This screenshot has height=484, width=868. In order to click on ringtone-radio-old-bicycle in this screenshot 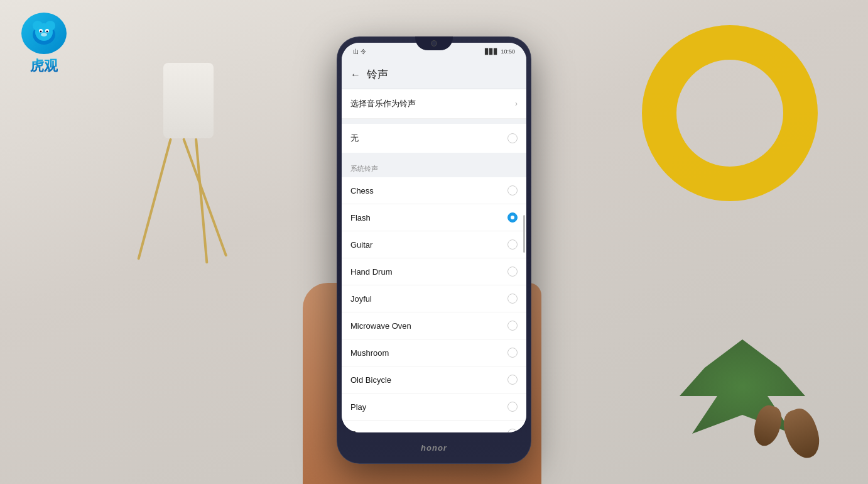, I will do `click(513, 380)`.